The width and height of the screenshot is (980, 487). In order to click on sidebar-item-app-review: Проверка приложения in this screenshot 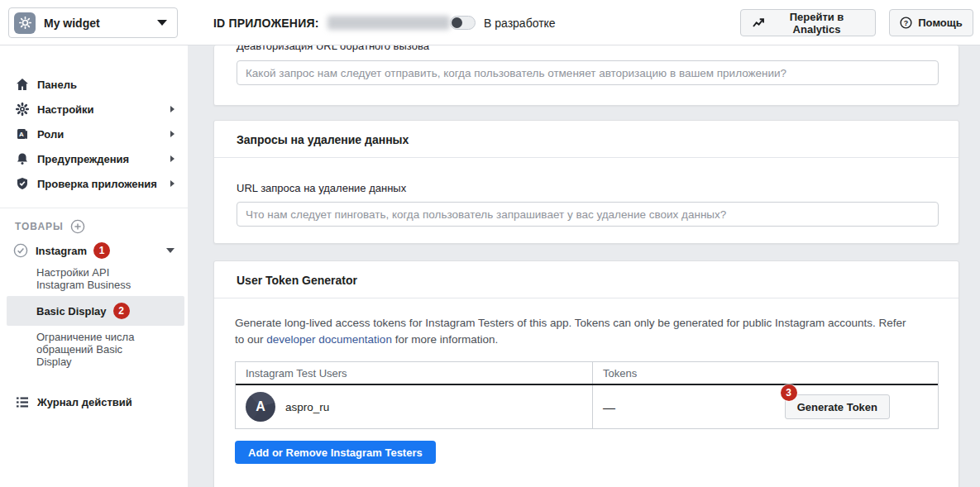, I will do `click(94, 184)`.